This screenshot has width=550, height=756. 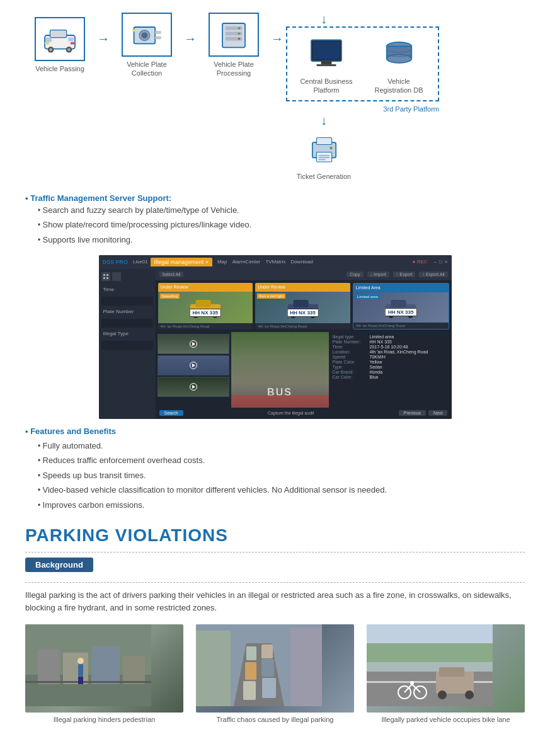 I want to click on ss-illegal-input, so click(x=127, y=345).